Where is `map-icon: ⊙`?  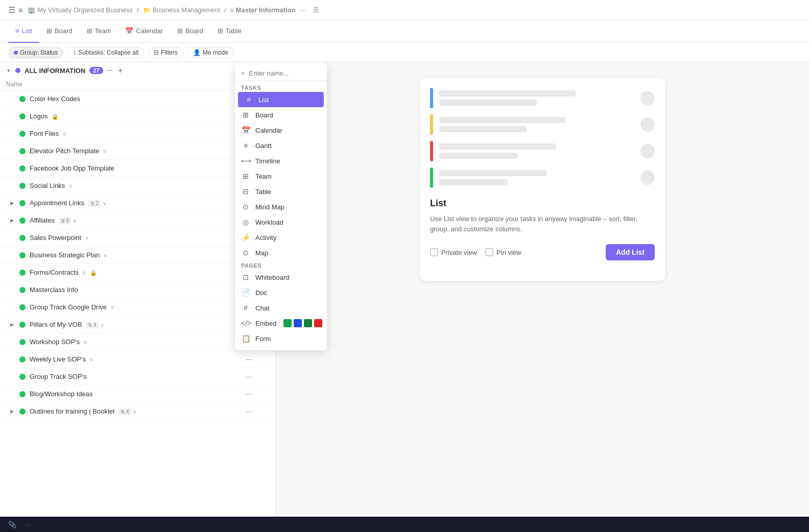 map-icon: ⊙ is located at coordinates (246, 253).